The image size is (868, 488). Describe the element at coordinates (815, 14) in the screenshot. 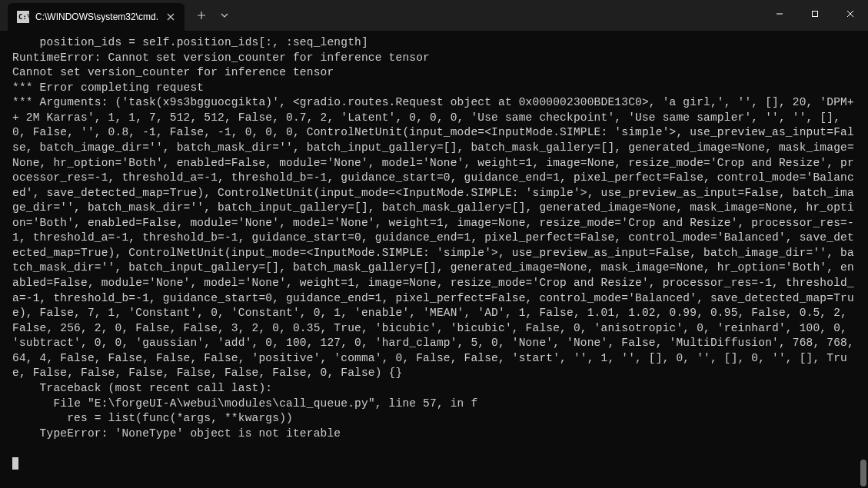

I see `window-controls` at that location.